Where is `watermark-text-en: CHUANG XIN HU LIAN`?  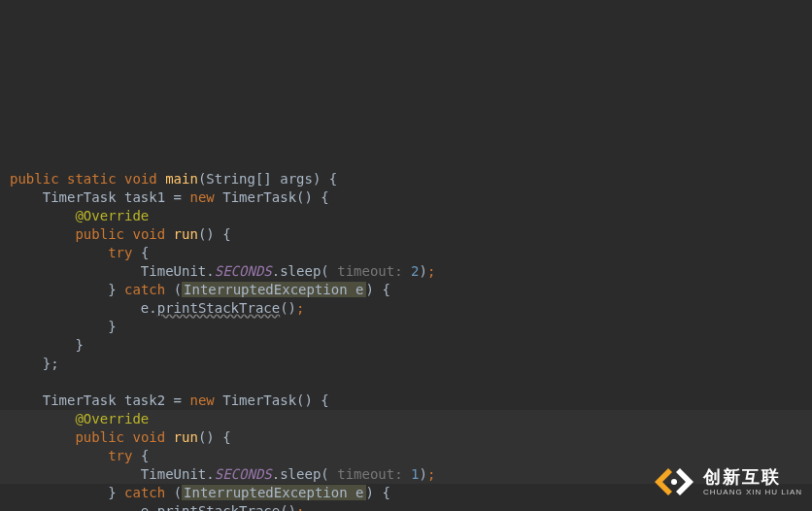 watermark-text-en: CHUANG XIN HU LIAN is located at coordinates (753, 492).